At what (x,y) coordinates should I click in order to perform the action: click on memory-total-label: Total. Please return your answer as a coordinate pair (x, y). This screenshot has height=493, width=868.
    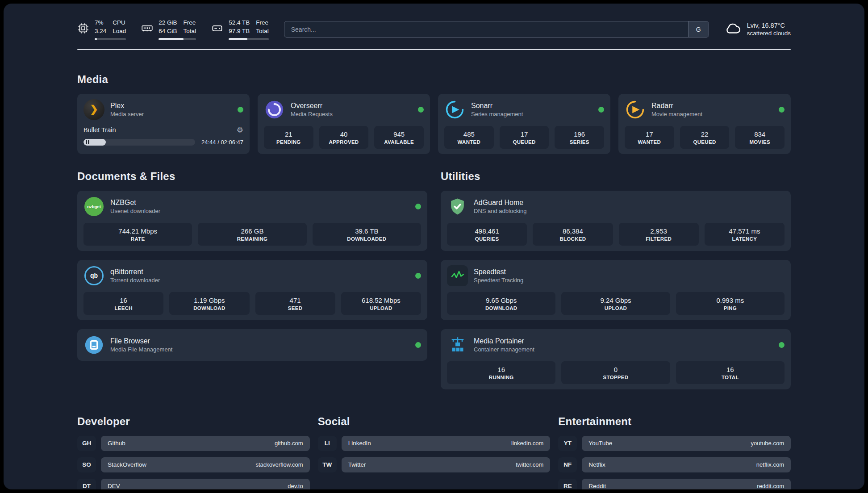
    Looking at the image, I should click on (190, 31).